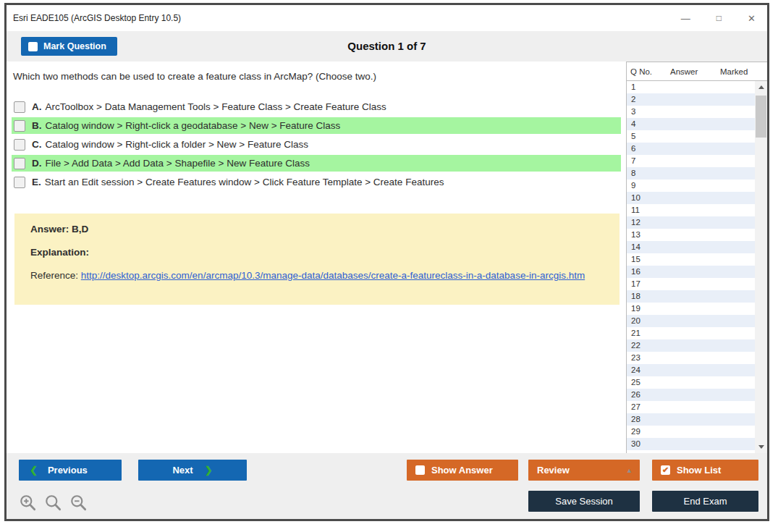  I want to click on zoom-out-icon, so click(79, 503).